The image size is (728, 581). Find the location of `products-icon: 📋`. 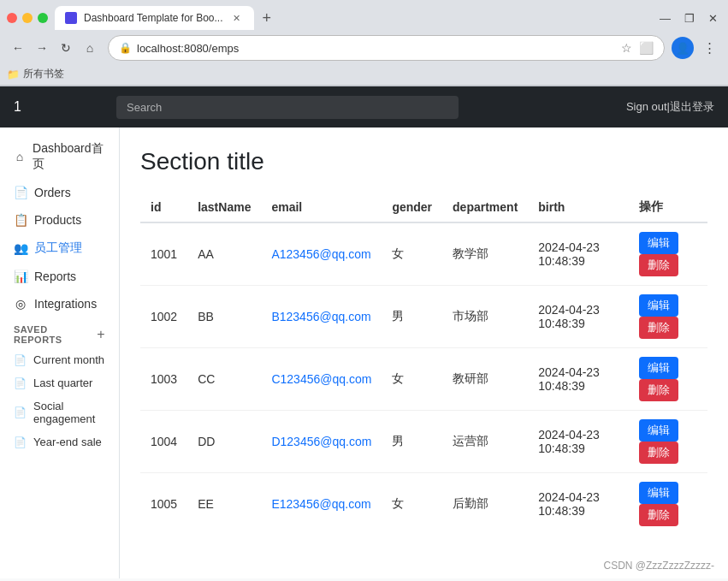

products-icon: 📋 is located at coordinates (21, 220).